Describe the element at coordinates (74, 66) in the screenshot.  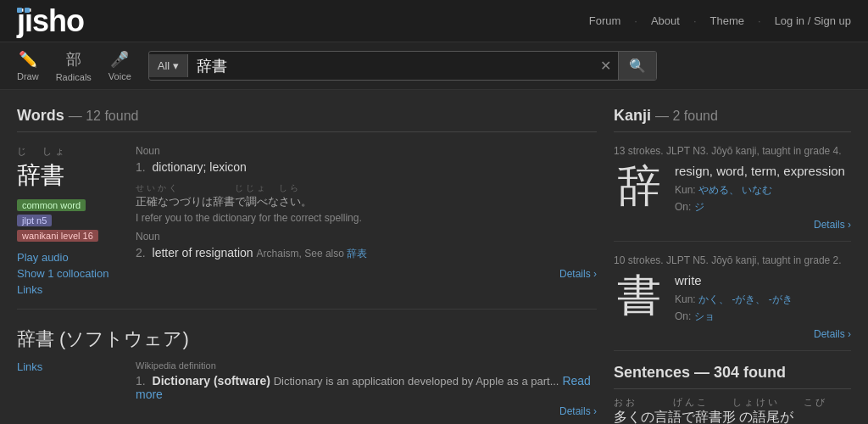
I see `radicals-tool: 部 Radicals` at that location.